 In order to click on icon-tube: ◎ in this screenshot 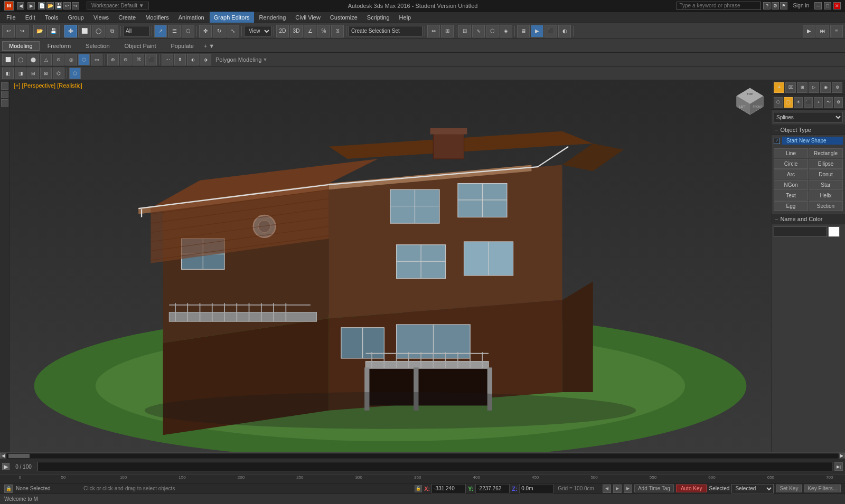, I will do `click(71, 60)`.